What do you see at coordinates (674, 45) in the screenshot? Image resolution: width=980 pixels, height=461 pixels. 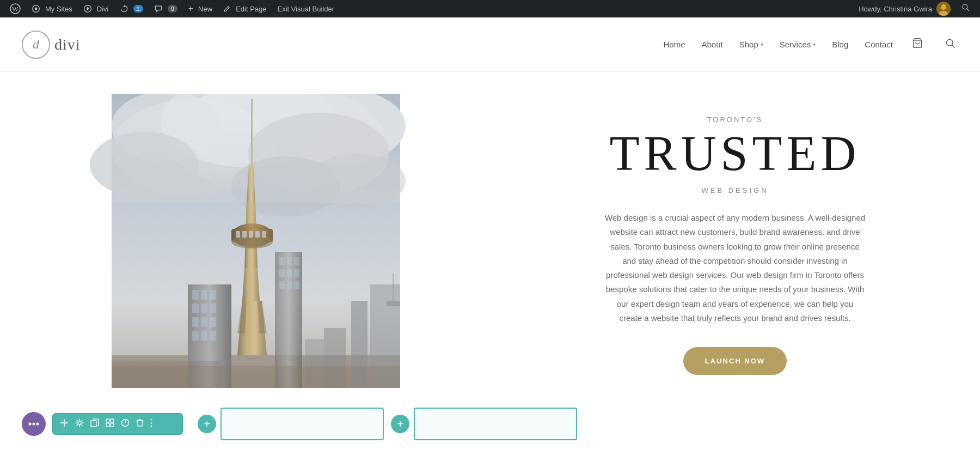 I see `nav-home: Home` at bounding box center [674, 45].